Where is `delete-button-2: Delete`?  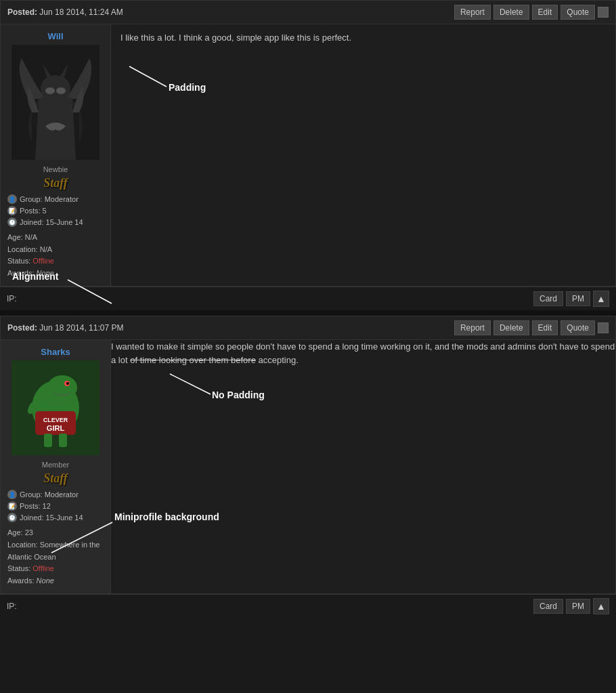 delete-button-2: Delete is located at coordinates (512, 328).